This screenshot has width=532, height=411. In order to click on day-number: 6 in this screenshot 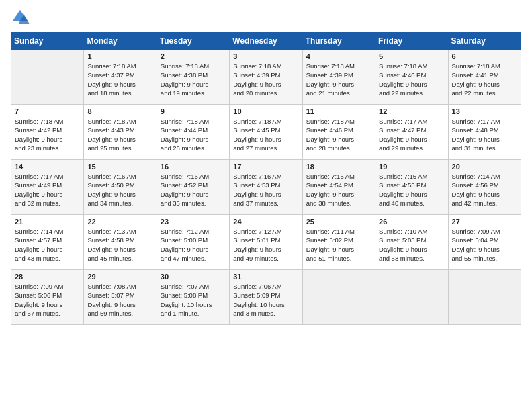, I will do `click(485, 56)`.